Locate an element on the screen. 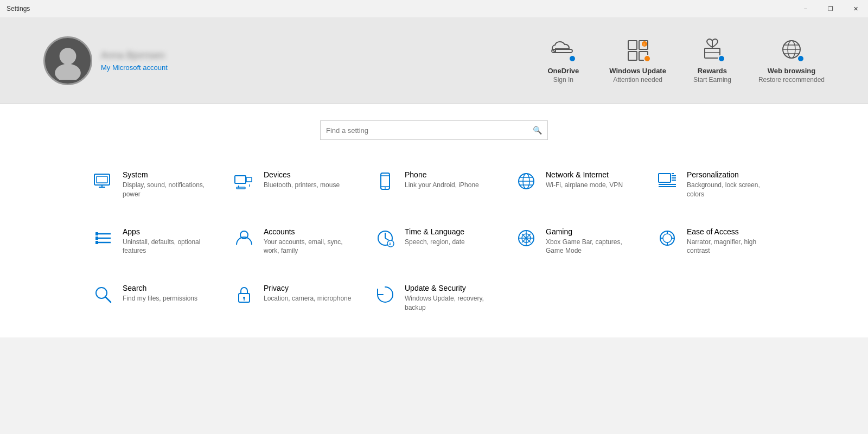  windows-update-icon-wrap: ! is located at coordinates (638, 50).